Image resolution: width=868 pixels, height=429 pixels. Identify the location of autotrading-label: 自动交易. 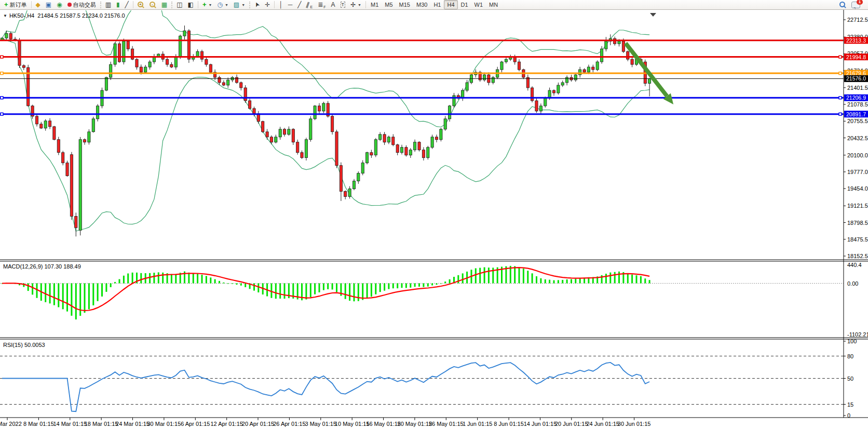
(85, 5).